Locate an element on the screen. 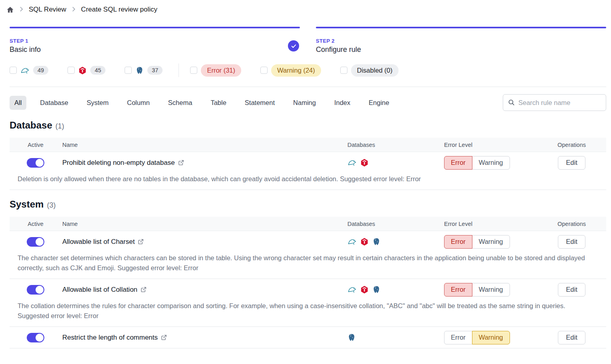  step-2-progress-bar is located at coordinates (461, 28).